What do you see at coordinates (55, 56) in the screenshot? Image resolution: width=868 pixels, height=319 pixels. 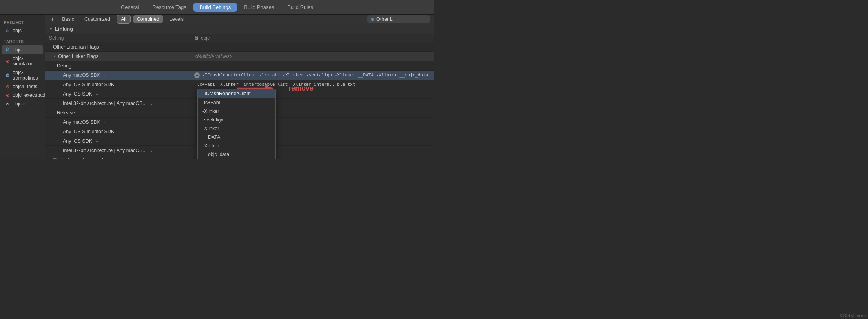 I see `chevron-icon: ▼` at bounding box center [55, 56].